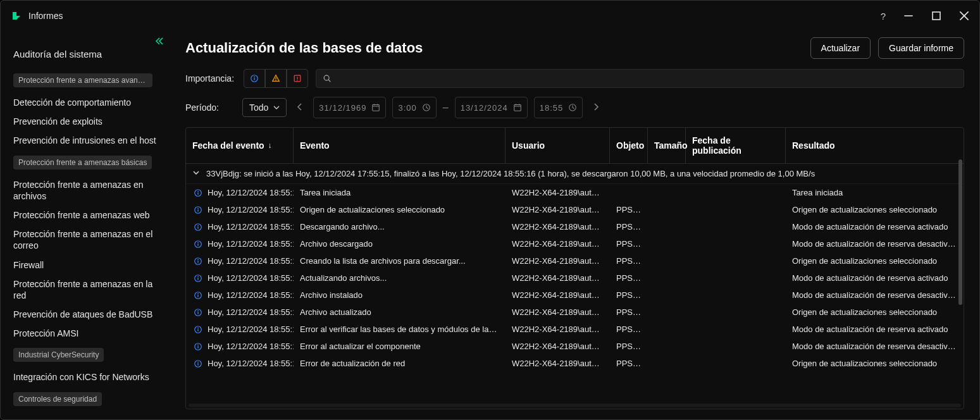 The image size is (980, 420). What do you see at coordinates (88, 215) in the screenshot?
I see `sidebar-item: Protección frente a amenazas web` at bounding box center [88, 215].